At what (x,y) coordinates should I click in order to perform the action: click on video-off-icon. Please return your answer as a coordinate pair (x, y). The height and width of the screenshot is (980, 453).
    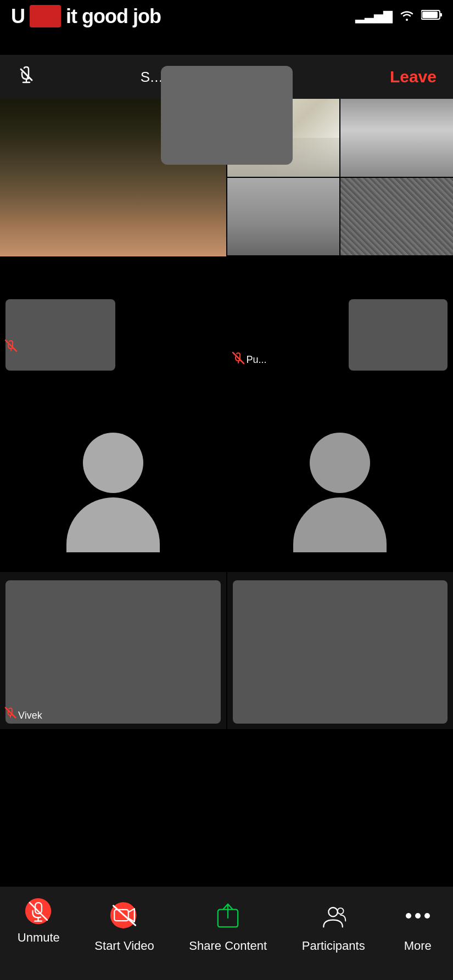
    Looking at the image, I should click on (124, 916).